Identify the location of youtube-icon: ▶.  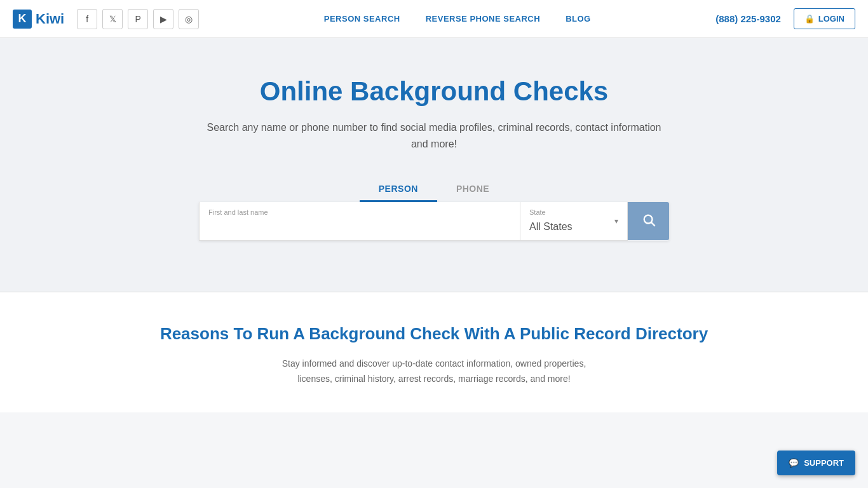
(163, 19).